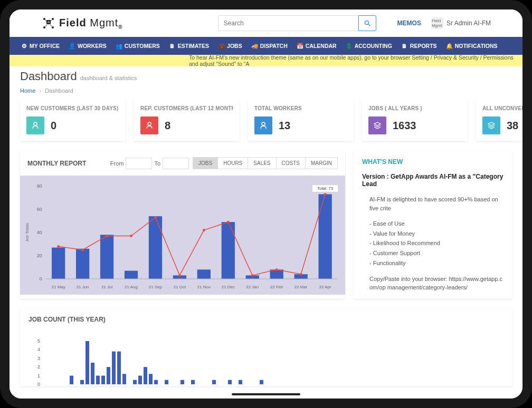 This screenshot has height=408, width=532. Describe the element at coordinates (410, 23) in the screenshot. I see `memos-link: MEMOS` at that location.